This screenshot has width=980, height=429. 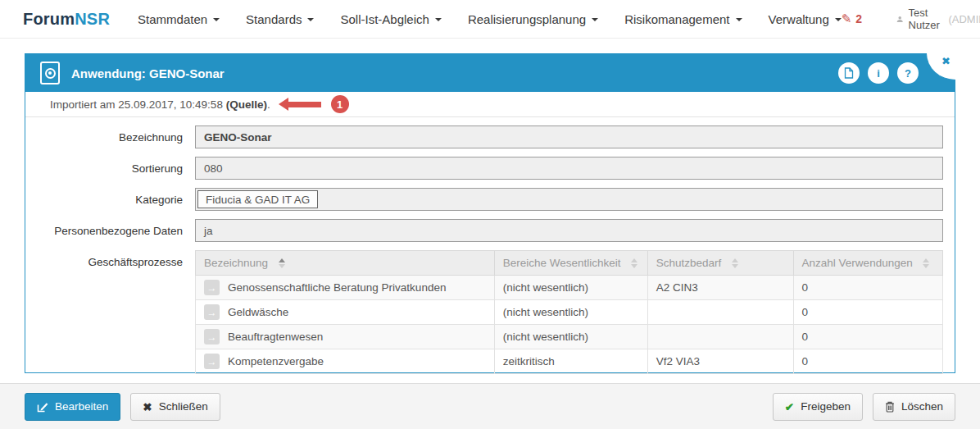 I want to click on table-row: → Geldwäsche (nicht wesentlich) 0, so click(x=569, y=313).